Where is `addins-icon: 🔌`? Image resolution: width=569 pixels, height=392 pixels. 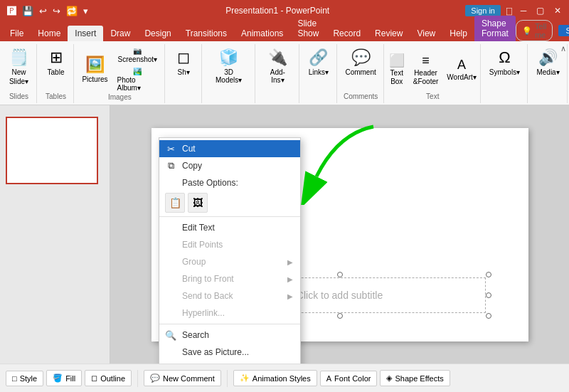 addins-icon: 🔌 is located at coordinates (277, 58).